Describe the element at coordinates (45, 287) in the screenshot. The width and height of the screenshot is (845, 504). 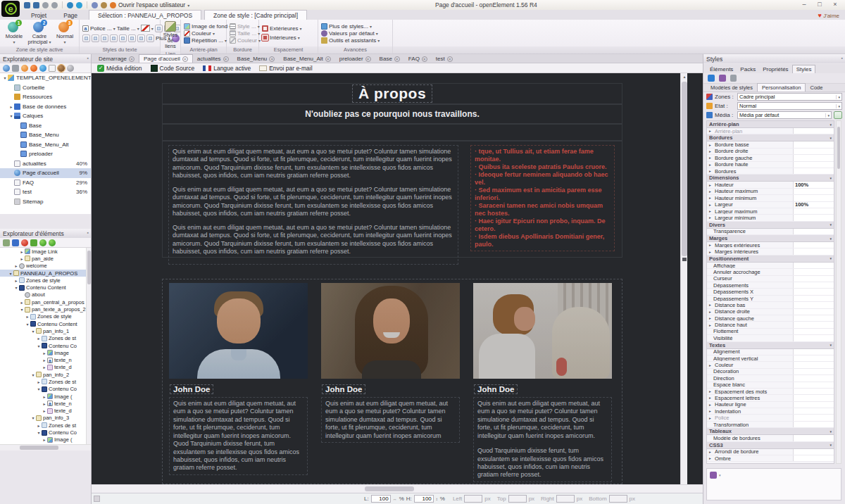
I see `tree-item-contenu-content: ▾Contenu Content` at that location.